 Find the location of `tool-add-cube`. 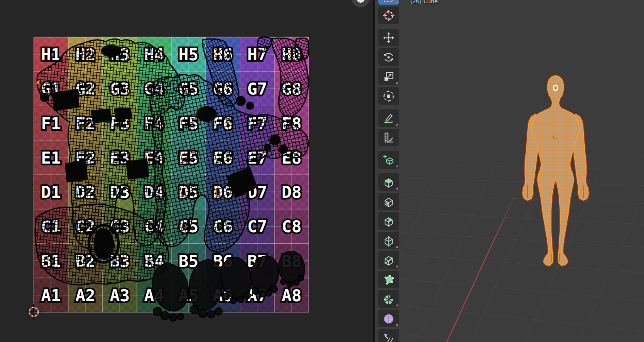

tool-add-cube is located at coordinates (389, 160).